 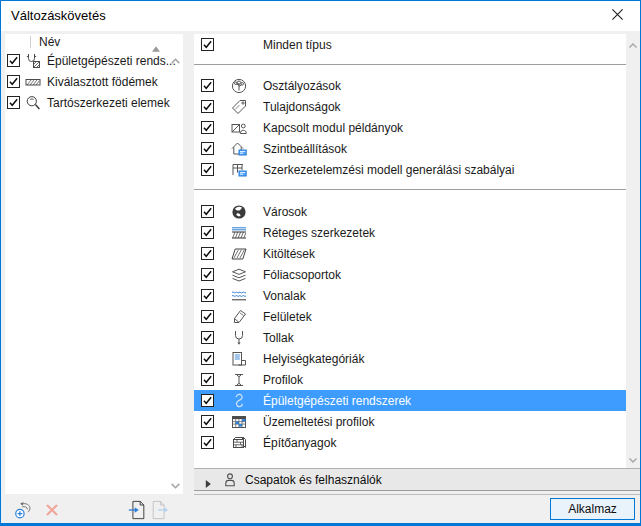 I want to click on hotlink-modules-icon, so click(x=239, y=128).